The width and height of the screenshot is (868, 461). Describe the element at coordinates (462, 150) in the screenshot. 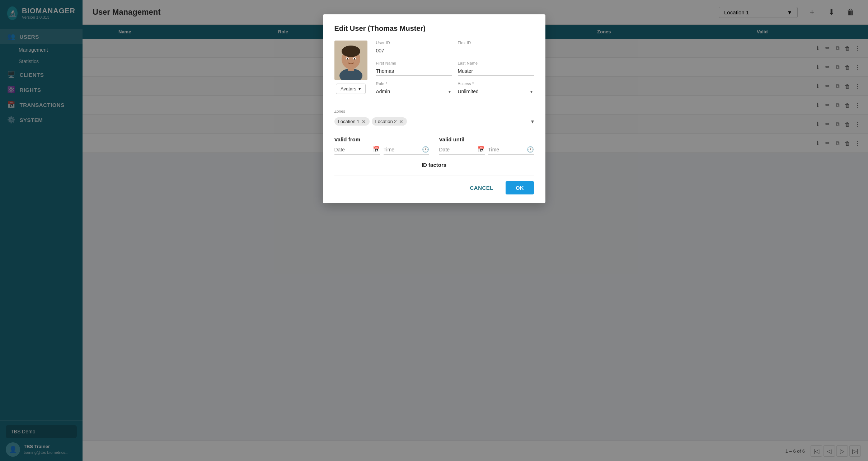

I see `valid-until-date-wrap: 📅` at that location.